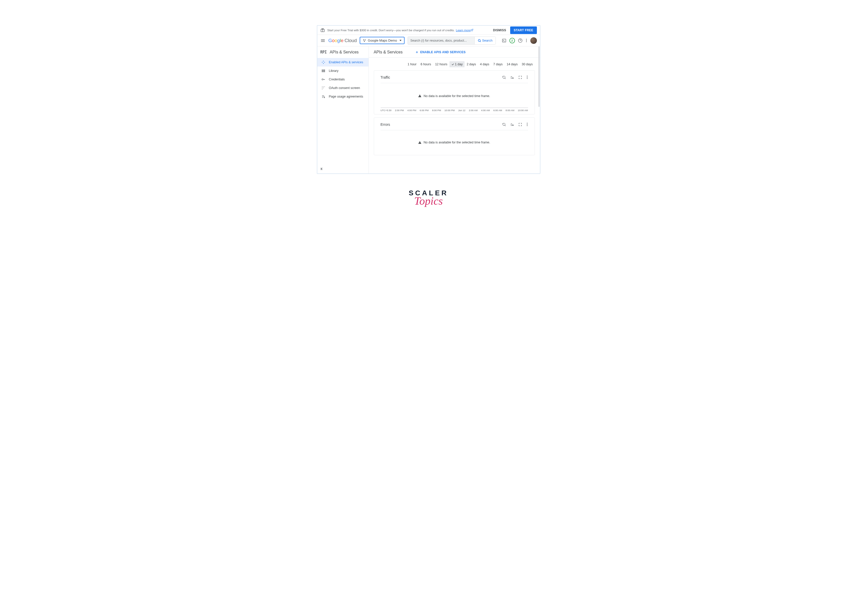 The width and height of the screenshot is (857, 616). I want to click on key-icon, so click(323, 79).